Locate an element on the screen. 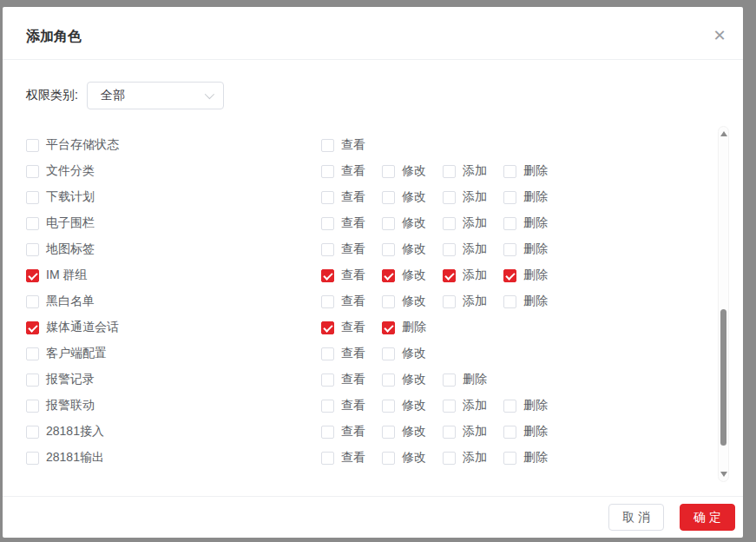 This screenshot has height=542, width=756. confirm-button: 确 定 is located at coordinates (707, 518).